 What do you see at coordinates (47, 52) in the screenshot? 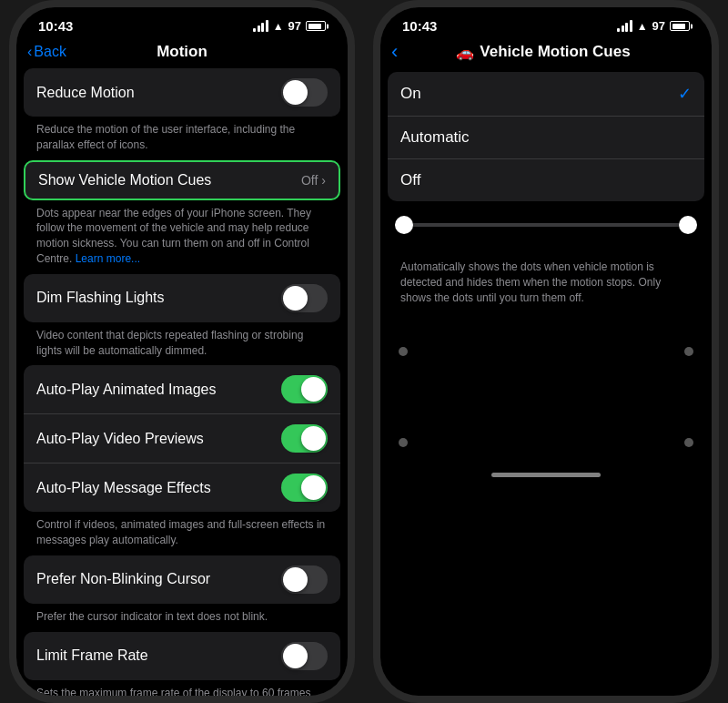
I see `back-button: ‹ Back` at bounding box center [47, 52].